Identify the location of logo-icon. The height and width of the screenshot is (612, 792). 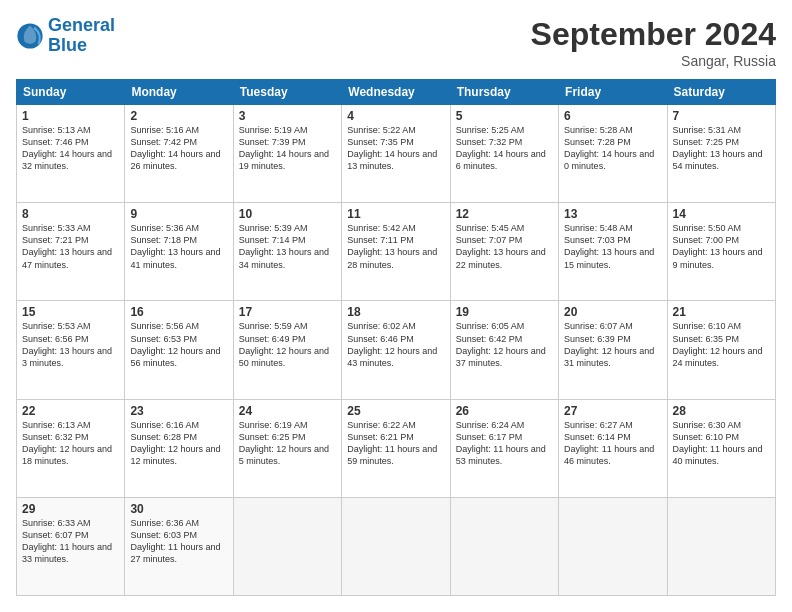
(30, 36).